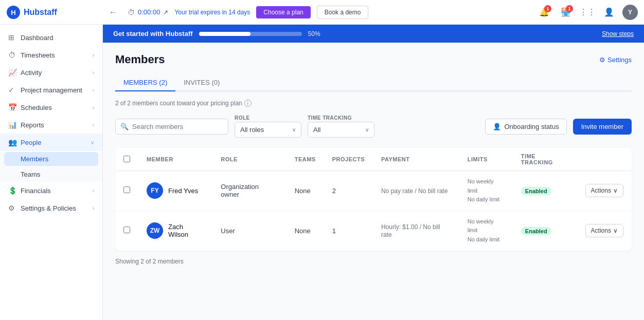 This screenshot has height=320, width=644. I want to click on sidebar-item-members: Members, so click(51, 159).